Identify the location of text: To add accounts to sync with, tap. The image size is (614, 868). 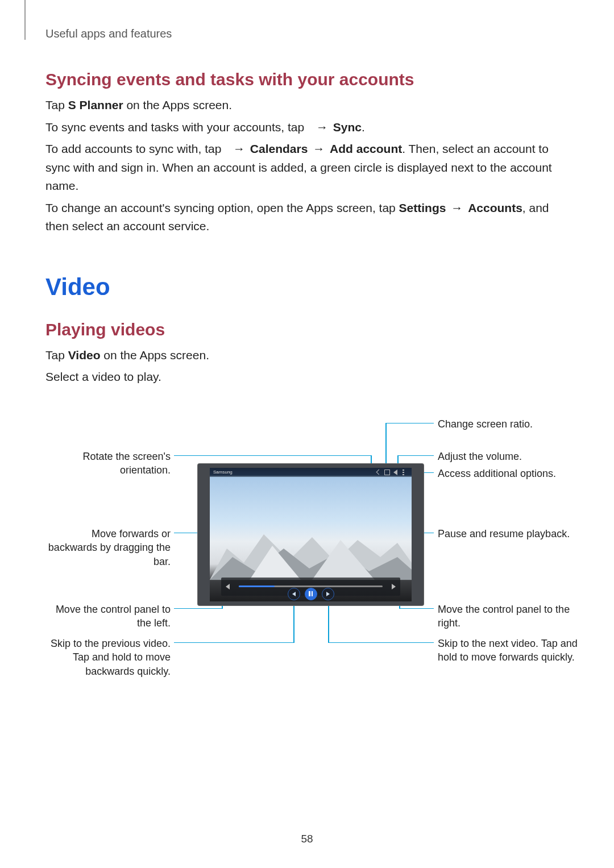
(135, 149).